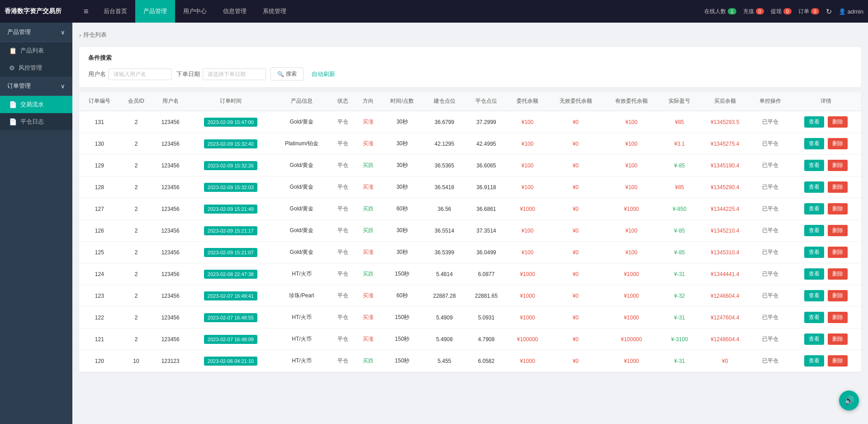 The width and height of the screenshot is (868, 424). Describe the element at coordinates (732, 11) in the screenshot. I see `online-count: 1` at that location.